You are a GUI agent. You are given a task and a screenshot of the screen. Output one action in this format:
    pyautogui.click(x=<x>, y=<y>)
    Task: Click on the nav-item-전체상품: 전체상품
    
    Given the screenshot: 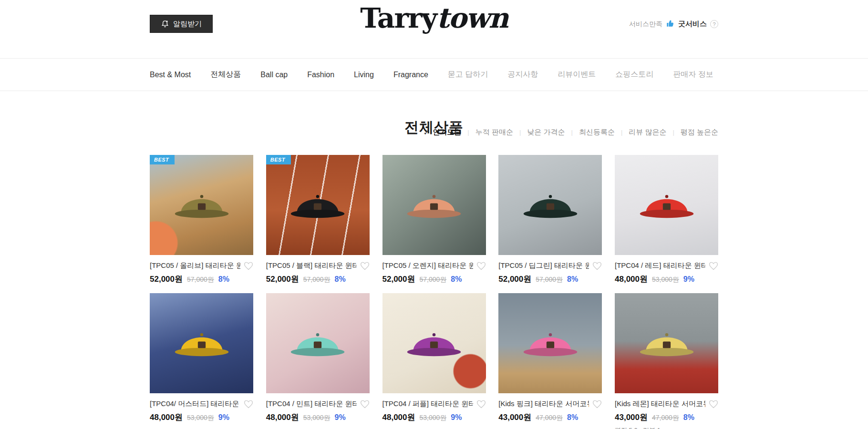 What is the action you would take?
    pyautogui.click(x=226, y=74)
    